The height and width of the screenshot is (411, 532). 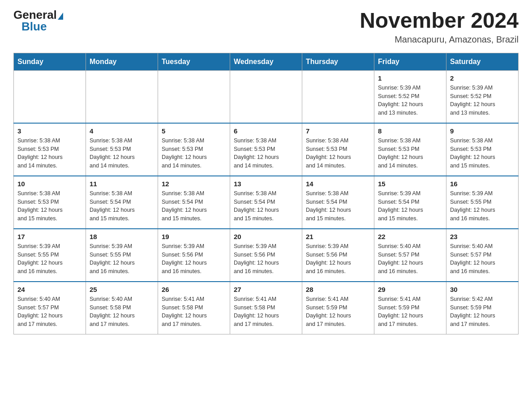 I want to click on calendar-cell: 17Sunrise: 5:39 AMSunset: 5:55 PMDayligh…, so click(x=50, y=255).